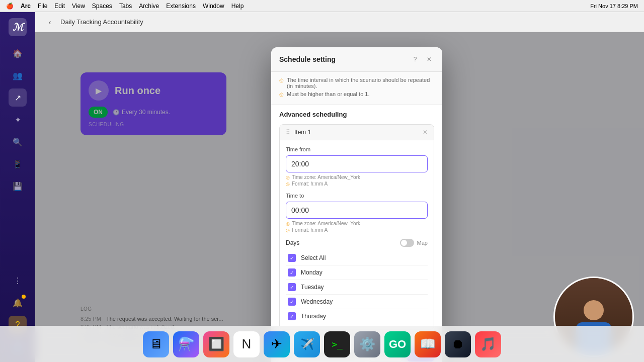  I want to click on sidebar-item-home: 🏠, so click(18, 53).